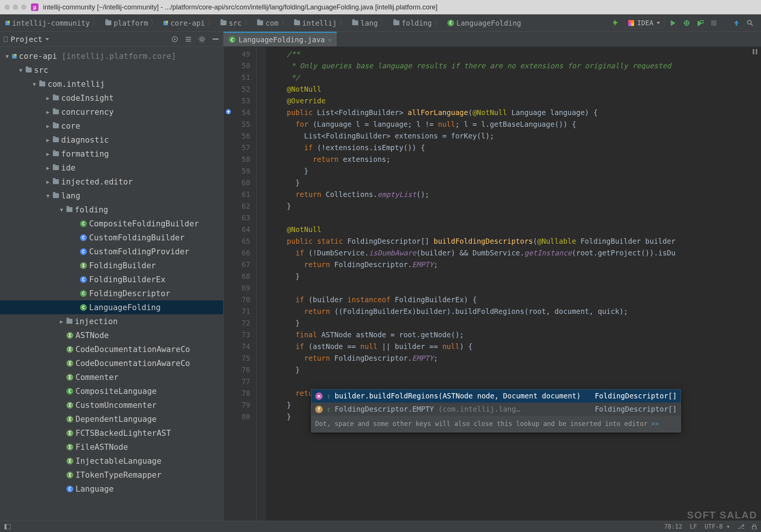  What do you see at coordinates (7, 7) in the screenshot?
I see `close-window-button` at bounding box center [7, 7].